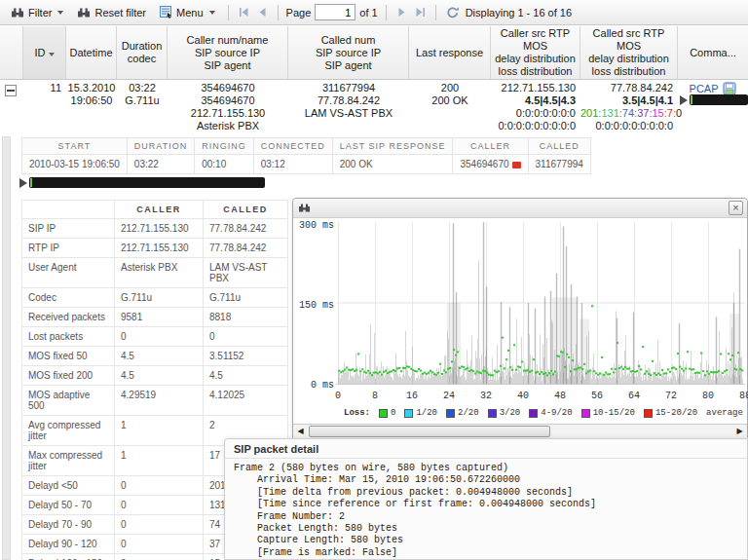 This screenshot has width=748, height=560. Describe the element at coordinates (224, 165) in the screenshot. I see `summary-ringing: 00:10` at that location.